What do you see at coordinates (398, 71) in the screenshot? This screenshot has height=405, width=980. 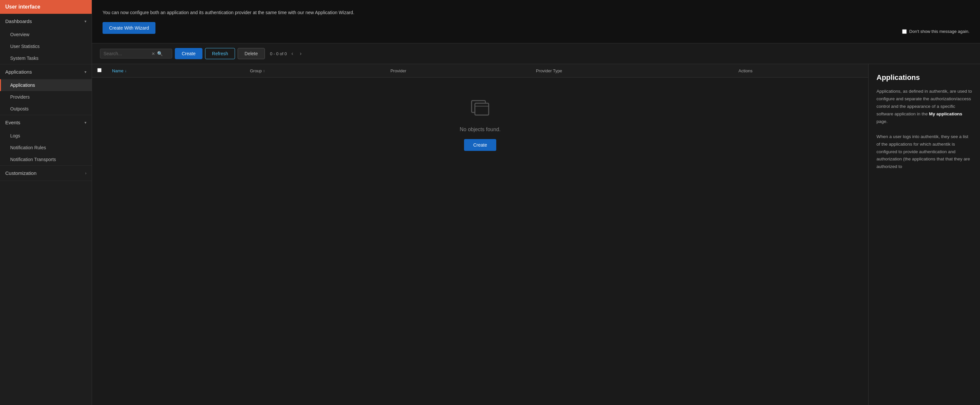 I see `col-provider-label: Provider` at bounding box center [398, 71].